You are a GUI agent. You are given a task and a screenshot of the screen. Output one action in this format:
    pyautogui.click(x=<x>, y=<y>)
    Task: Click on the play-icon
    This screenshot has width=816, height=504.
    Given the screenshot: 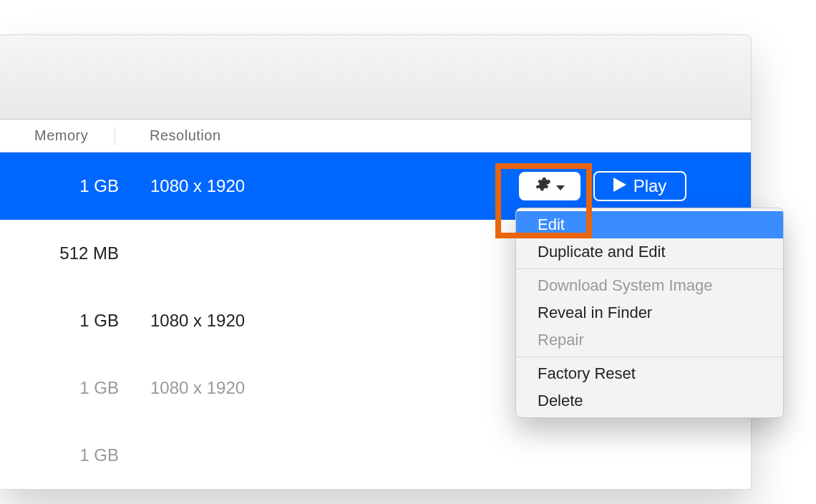 What is the action you would take?
    pyautogui.click(x=620, y=186)
    